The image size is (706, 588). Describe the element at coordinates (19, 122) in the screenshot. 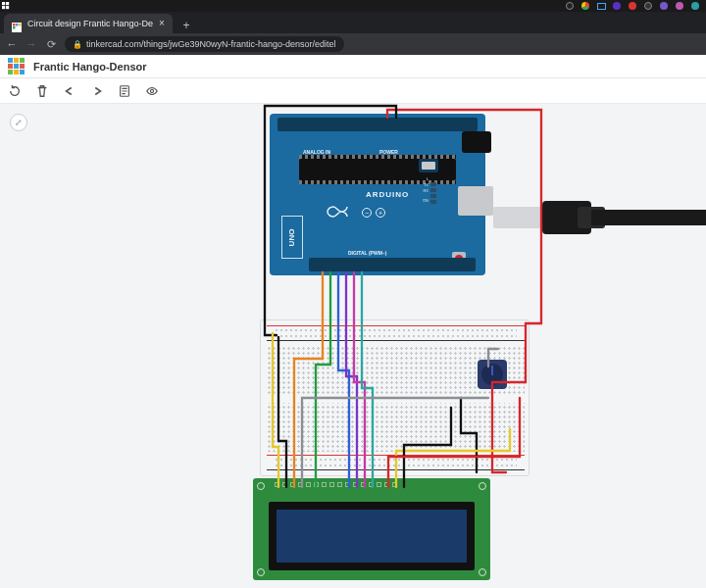

I see `zoom-fit-button: ⤢` at that location.